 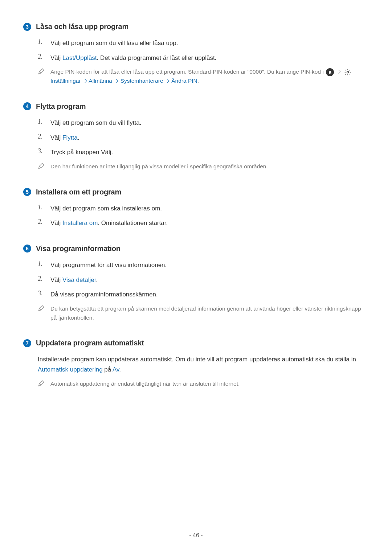 What do you see at coordinates (196, 384) in the screenshot?
I see `note-item: Automatisk uppdatering är endast tillgän…` at bounding box center [196, 384].